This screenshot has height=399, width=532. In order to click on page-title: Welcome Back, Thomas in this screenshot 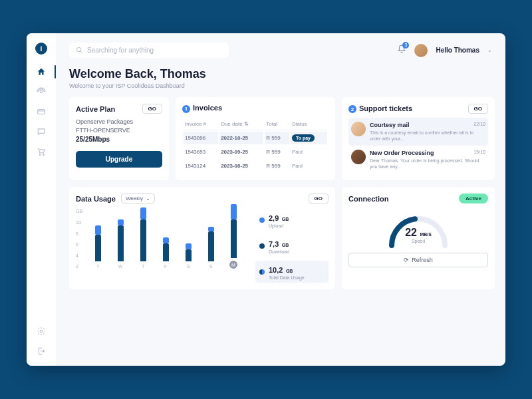, I will do `click(281, 74)`.